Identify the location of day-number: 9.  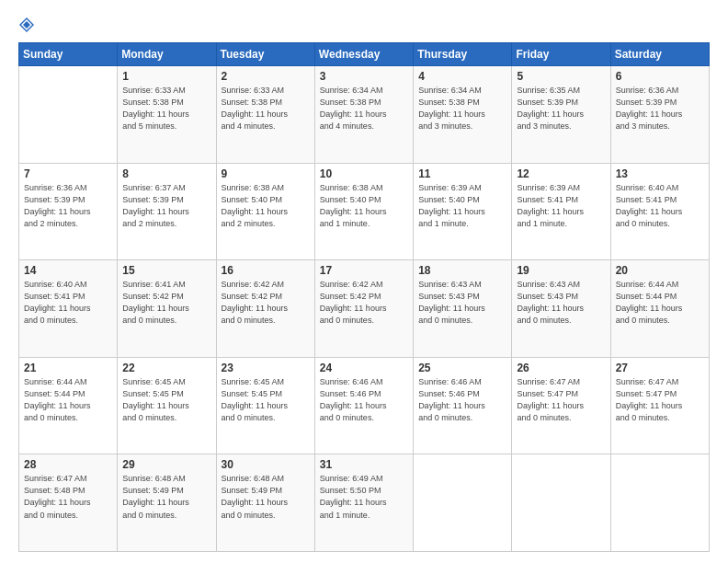
(266, 174).